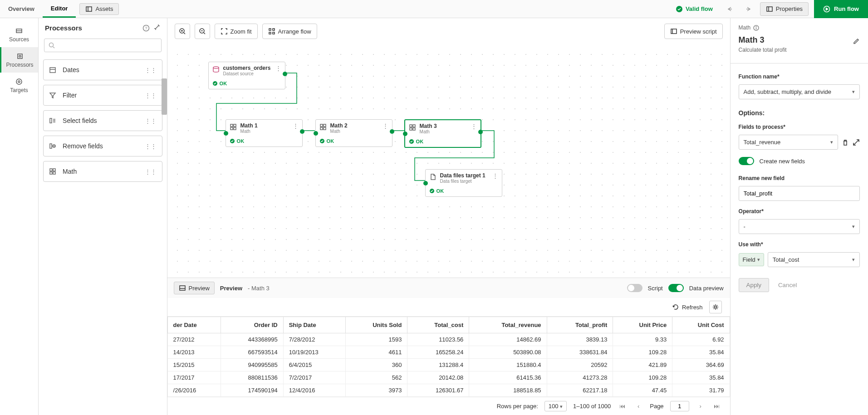 This screenshot has width=868, height=415. What do you see at coordinates (464, 183) in the screenshot?
I see `node-data-files-target: Data files target 1Data files target ⋮ O…` at bounding box center [464, 183].